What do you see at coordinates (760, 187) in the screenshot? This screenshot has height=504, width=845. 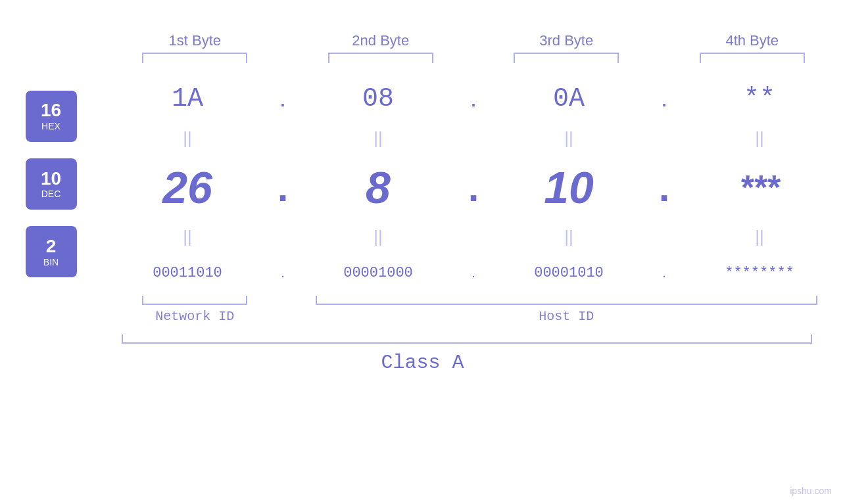 I see `dec-byte4: ***` at bounding box center [760, 187].